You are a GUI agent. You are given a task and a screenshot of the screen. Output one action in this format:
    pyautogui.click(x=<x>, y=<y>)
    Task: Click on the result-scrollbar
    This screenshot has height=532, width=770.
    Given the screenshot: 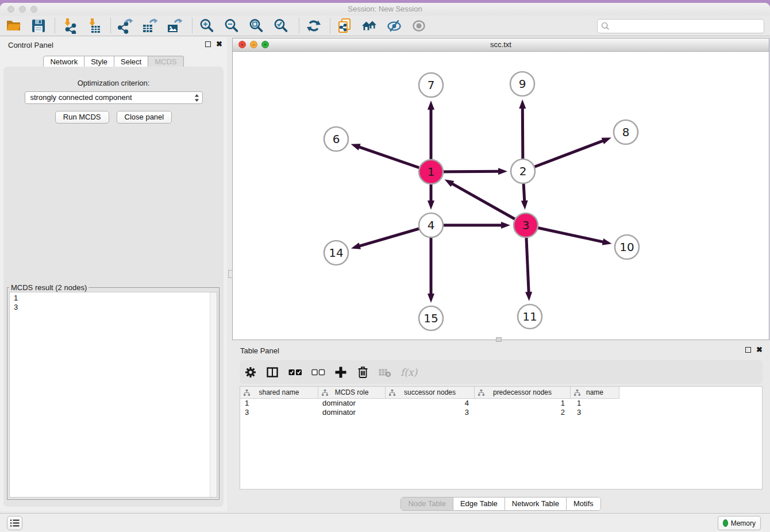 What is the action you would take?
    pyautogui.click(x=213, y=395)
    